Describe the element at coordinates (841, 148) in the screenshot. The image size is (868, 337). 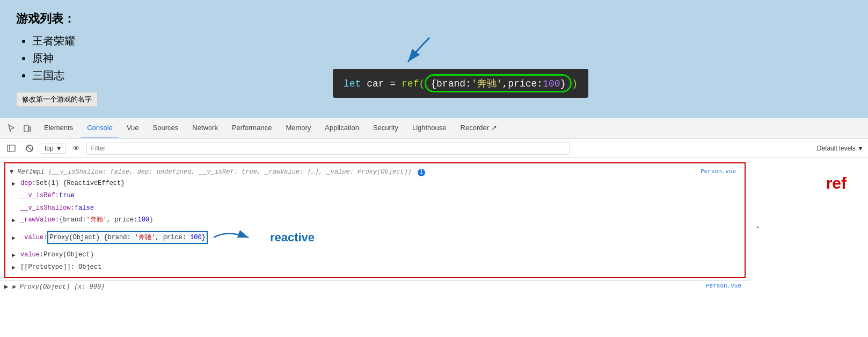
I see `default-levels-dropdown: Default levels ▼` at that location.